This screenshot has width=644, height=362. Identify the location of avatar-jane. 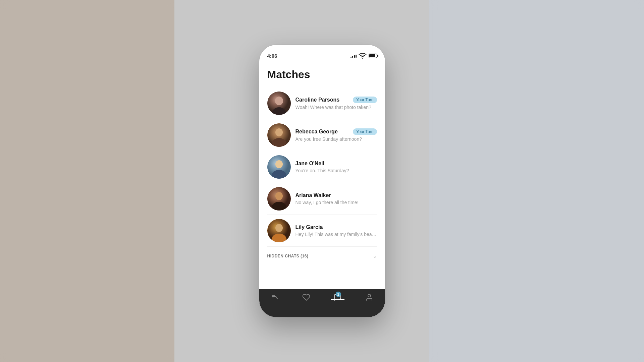
(279, 167).